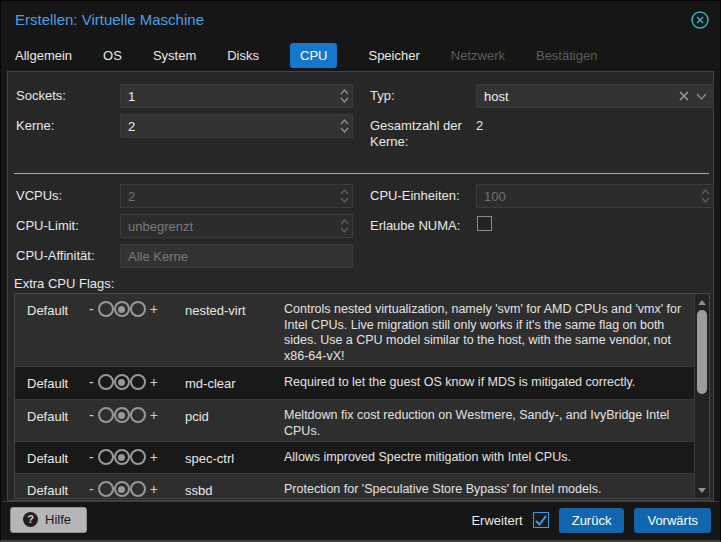 Image resolution: width=721 pixels, height=542 pixels. Describe the element at coordinates (39, 196) in the screenshot. I see `vcpus-label: VCPUs:` at that location.